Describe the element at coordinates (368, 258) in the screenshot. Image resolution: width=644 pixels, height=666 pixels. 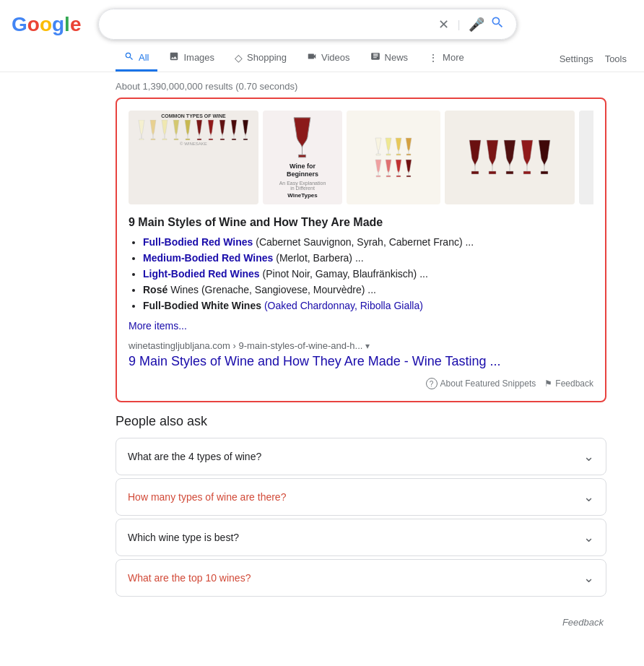
I see `list-item: Medium-Bodied Red Wines (Merlot, Barbera…` at that location.